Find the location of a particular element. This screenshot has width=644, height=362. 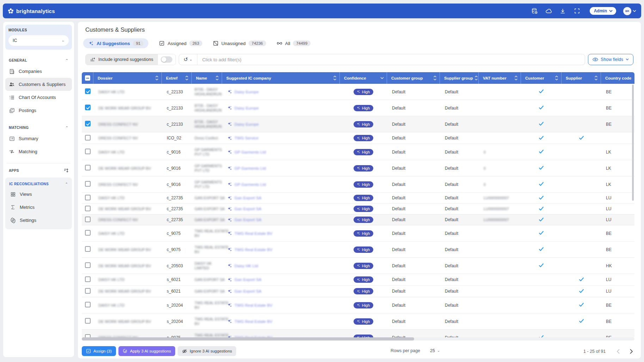

column-header-suggested-ic-company: Suggested IC company is located at coordinates (281, 78).